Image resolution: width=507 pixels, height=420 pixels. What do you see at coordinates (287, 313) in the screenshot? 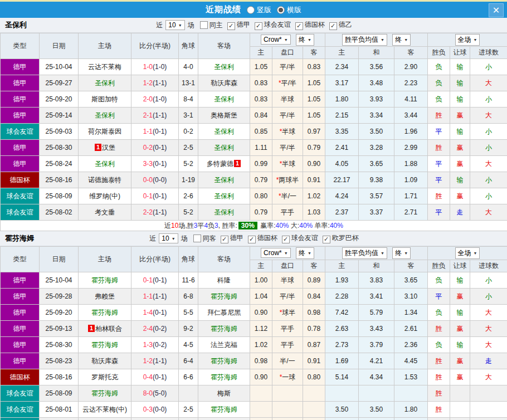
I see `handicap-line: *球半` at bounding box center [287, 313].